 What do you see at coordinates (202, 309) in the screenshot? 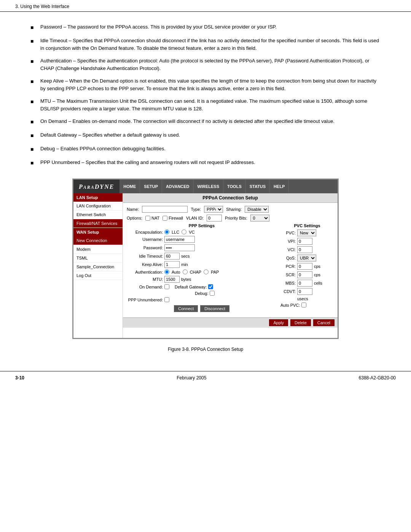
I see `connect-disconnect-buttons: Connect Disconnect` at bounding box center [202, 309].